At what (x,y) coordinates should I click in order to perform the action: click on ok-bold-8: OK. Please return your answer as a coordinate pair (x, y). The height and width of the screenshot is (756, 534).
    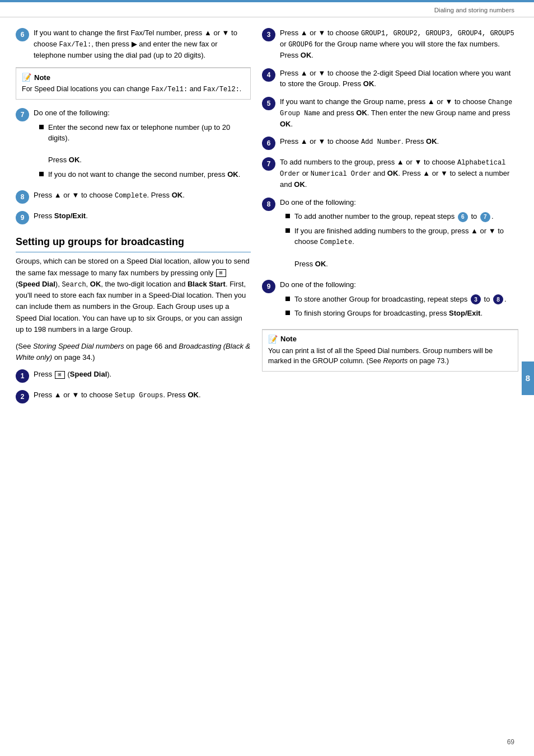
    Looking at the image, I should click on (177, 195).